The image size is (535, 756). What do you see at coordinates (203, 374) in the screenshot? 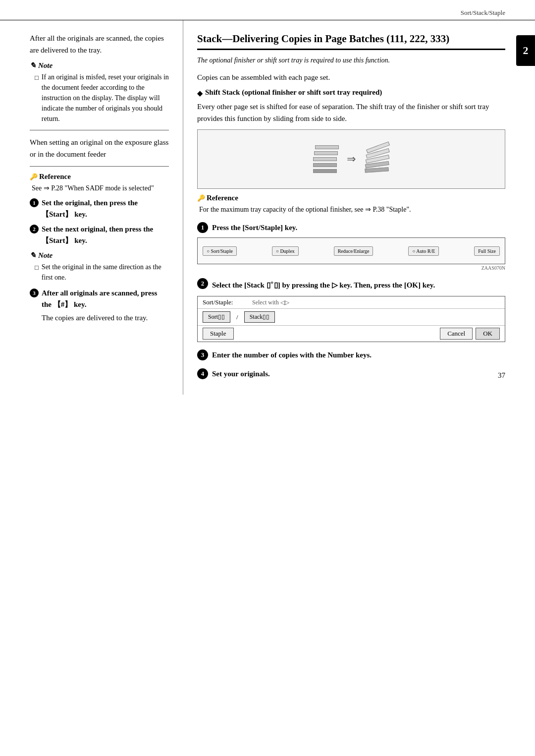
I see `num-circle-4: 4` at bounding box center [203, 374].